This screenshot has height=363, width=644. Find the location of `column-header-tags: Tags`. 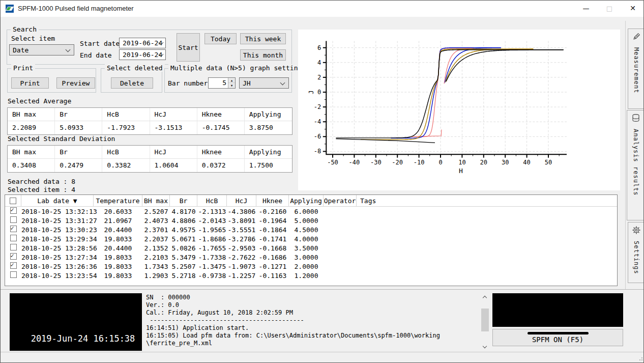

column-header-tags: Tags is located at coordinates (487, 201).